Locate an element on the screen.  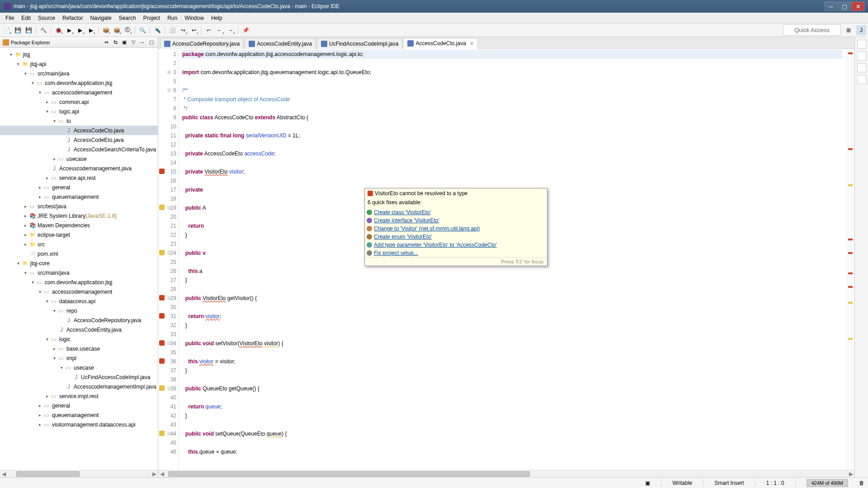
menu-refactor: Refactor is located at coordinates (72, 18).